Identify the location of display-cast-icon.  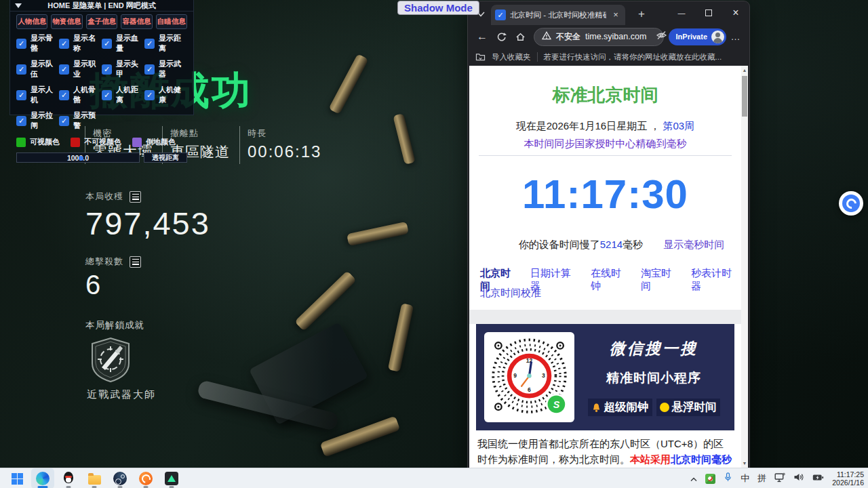
(780, 479).